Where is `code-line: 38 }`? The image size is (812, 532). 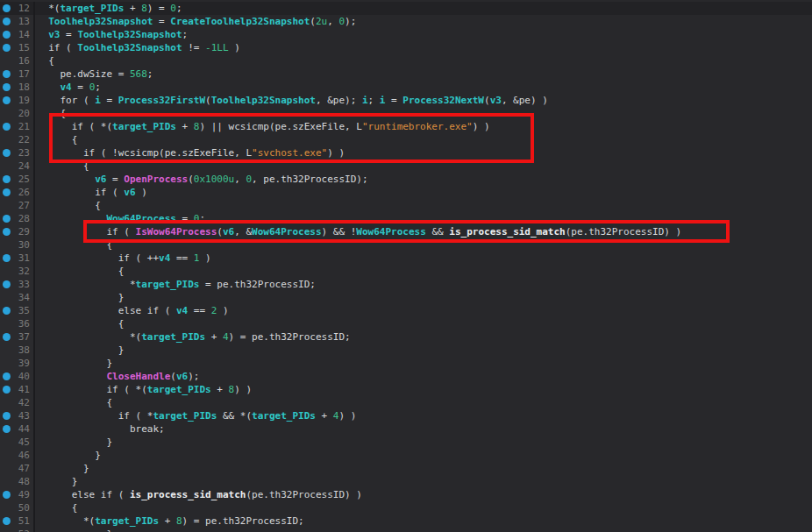 code-line: 38 } is located at coordinates (406, 351).